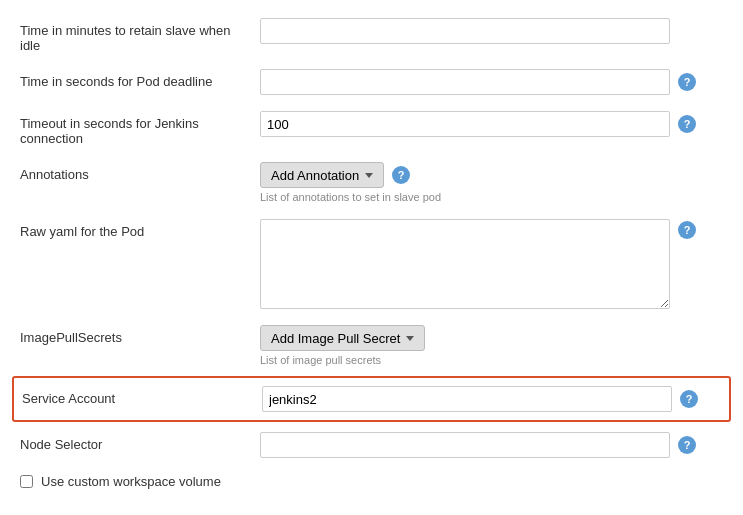 The width and height of the screenshot is (743, 515). I want to click on annotations-btn-wrap: Add Annotation ?, so click(492, 175).